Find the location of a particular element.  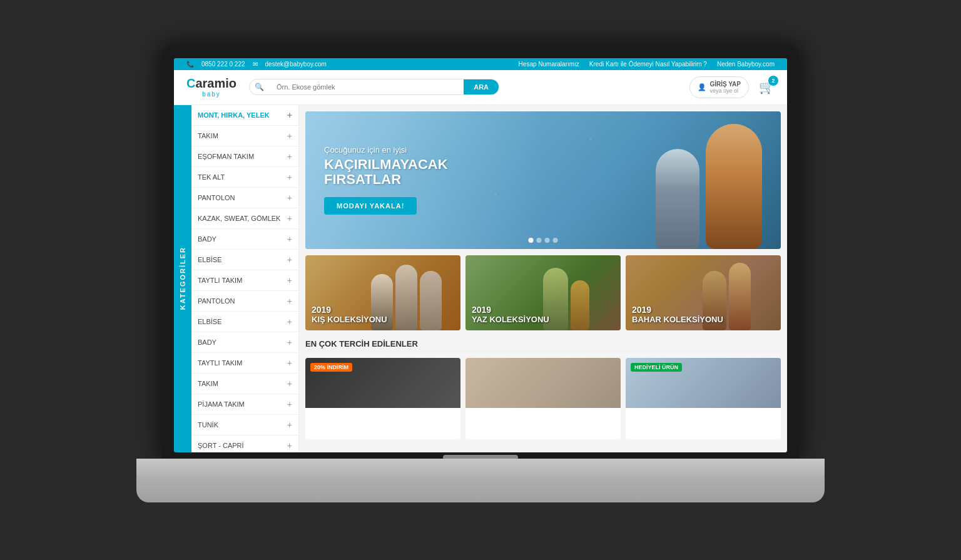

search-button: ARA is located at coordinates (481, 87).